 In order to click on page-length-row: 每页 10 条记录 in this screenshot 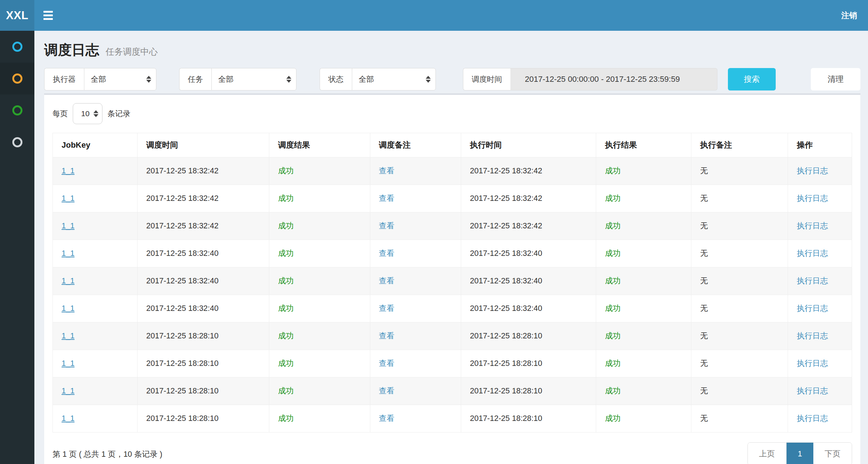, I will do `click(452, 114)`.